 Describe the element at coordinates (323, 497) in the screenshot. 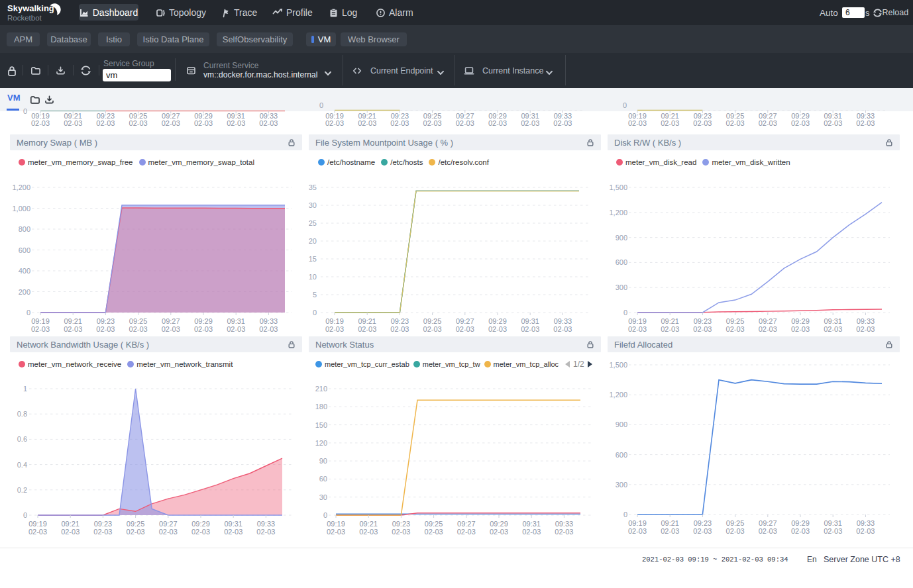

I see `svg-text: 30` at that location.